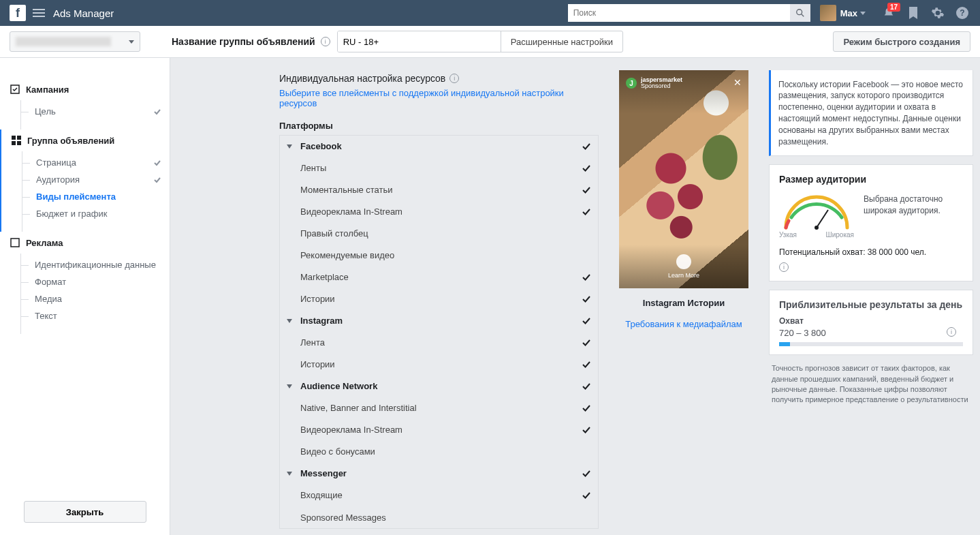  Describe the element at coordinates (75, 42) in the screenshot. I see `account-selector` at that location.